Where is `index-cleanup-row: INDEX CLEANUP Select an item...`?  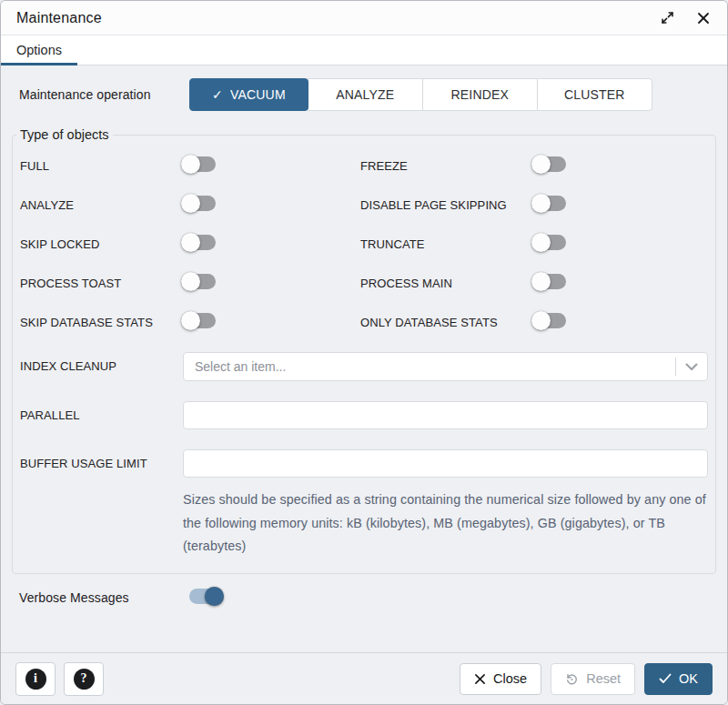
index-cleanup-row: INDEX CLEANUP Select an item... is located at coordinates (364, 367).